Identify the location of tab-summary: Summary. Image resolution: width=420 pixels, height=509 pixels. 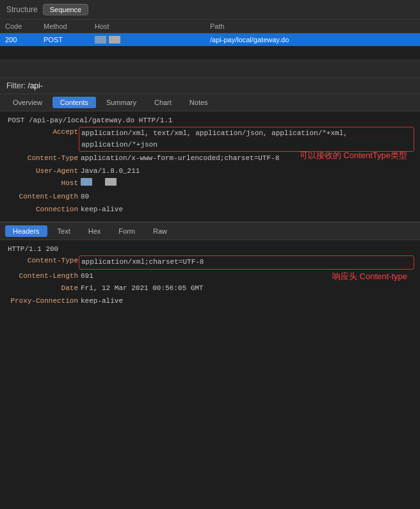
(122, 102).